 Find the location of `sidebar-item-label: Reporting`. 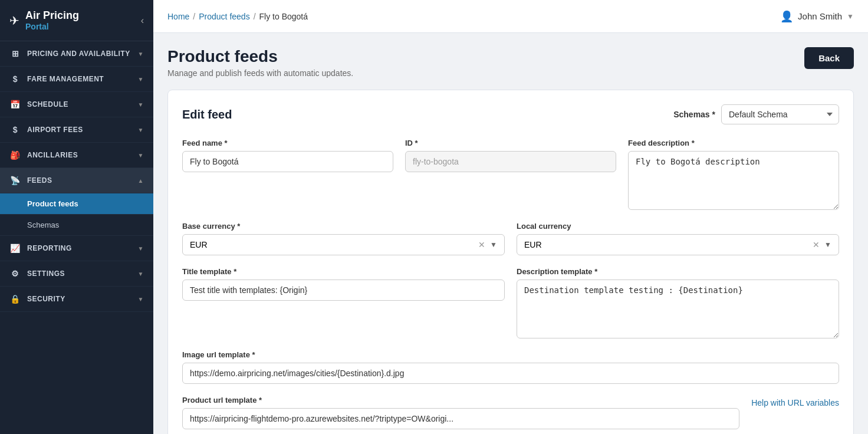

sidebar-item-label: Reporting is located at coordinates (50, 248).